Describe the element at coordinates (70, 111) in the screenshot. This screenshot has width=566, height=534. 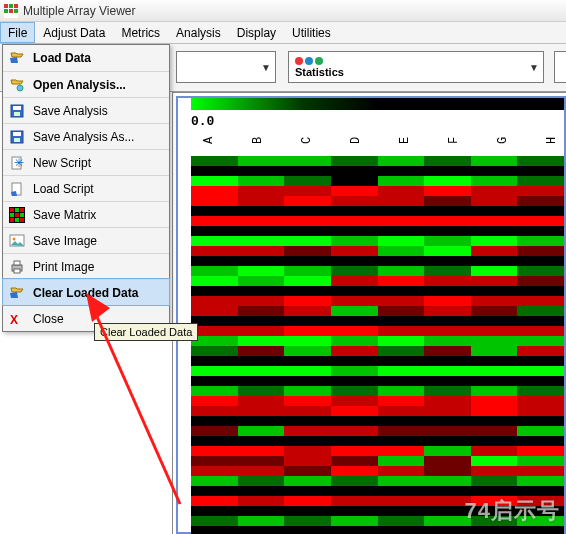
I see `menu-item-label: Save Analysis` at that location.